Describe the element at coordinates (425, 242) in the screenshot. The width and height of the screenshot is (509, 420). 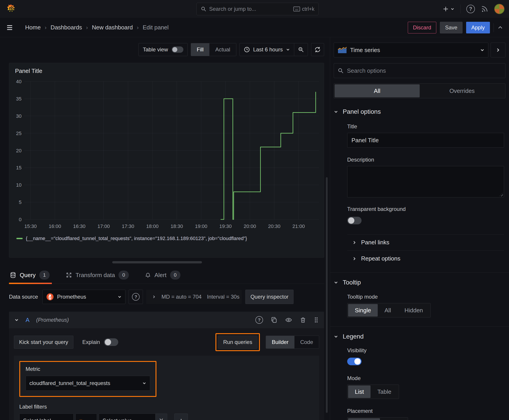
I see `panel-links-section: Panel links` at that location.